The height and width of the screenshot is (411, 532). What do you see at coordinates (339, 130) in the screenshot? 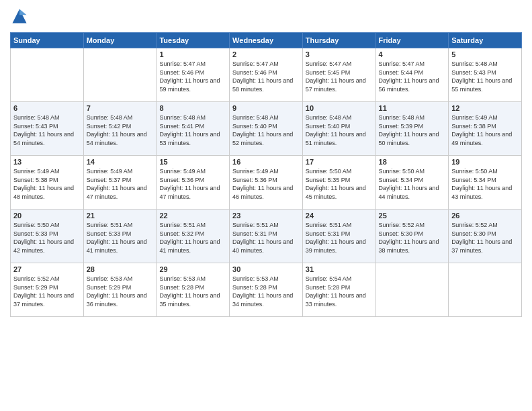
I see `day-info: Sunrise: 5:48 AM Sunset: 5:40 PM Dayligh…` at bounding box center [339, 130].